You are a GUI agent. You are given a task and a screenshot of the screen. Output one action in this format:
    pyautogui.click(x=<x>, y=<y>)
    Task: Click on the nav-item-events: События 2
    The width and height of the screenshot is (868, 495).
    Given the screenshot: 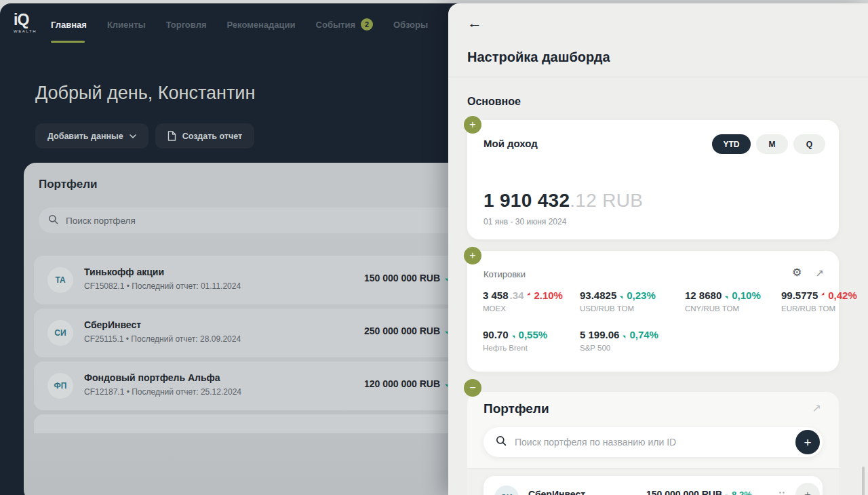 What is the action you would take?
    pyautogui.click(x=344, y=24)
    